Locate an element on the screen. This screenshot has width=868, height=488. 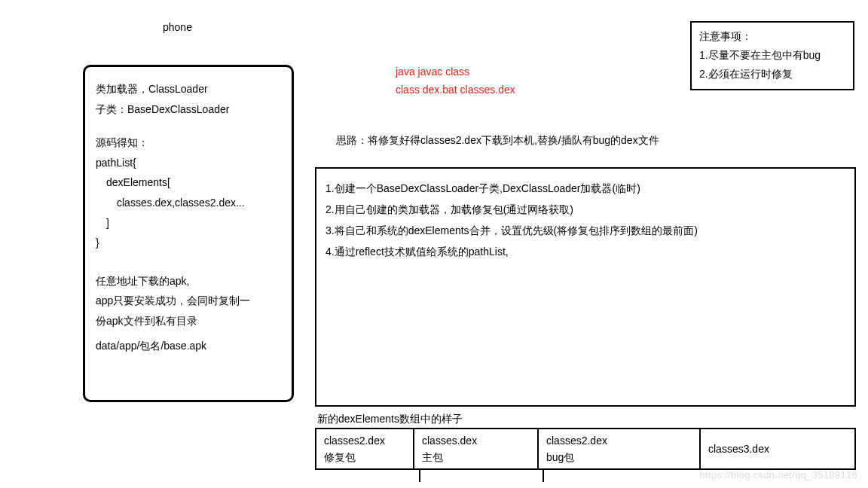
classloader-line1: 类加载器，ClassLoader is located at coordinates (188, 89).